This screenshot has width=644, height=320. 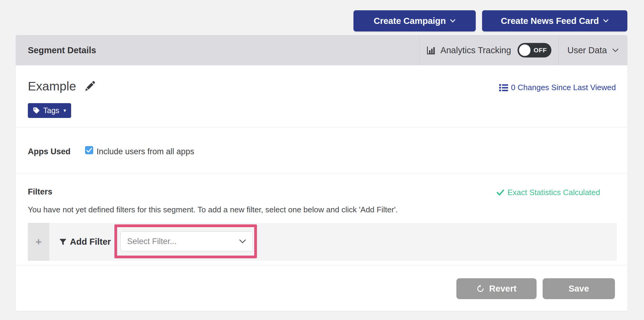 I want to click on exact-statistics-status: Exact Statistics Calculated, so click(x=548, y=192).